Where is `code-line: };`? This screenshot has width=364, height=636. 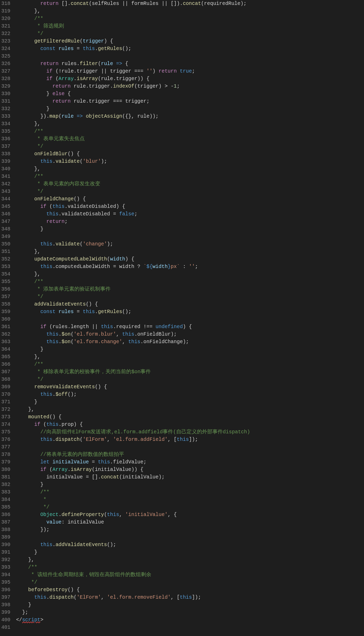 code-line: }; is located at coordinates (190, 613).